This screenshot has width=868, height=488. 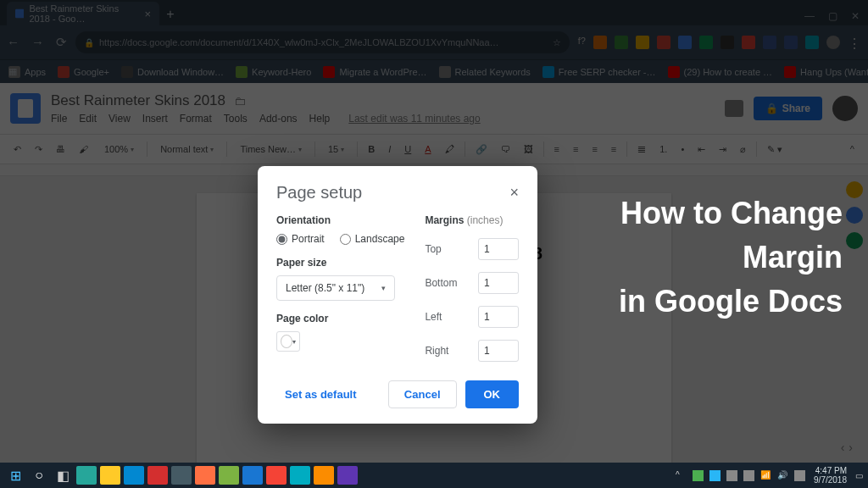 I want to click on window-close-icon: ✕, so click(x=855, y=16).